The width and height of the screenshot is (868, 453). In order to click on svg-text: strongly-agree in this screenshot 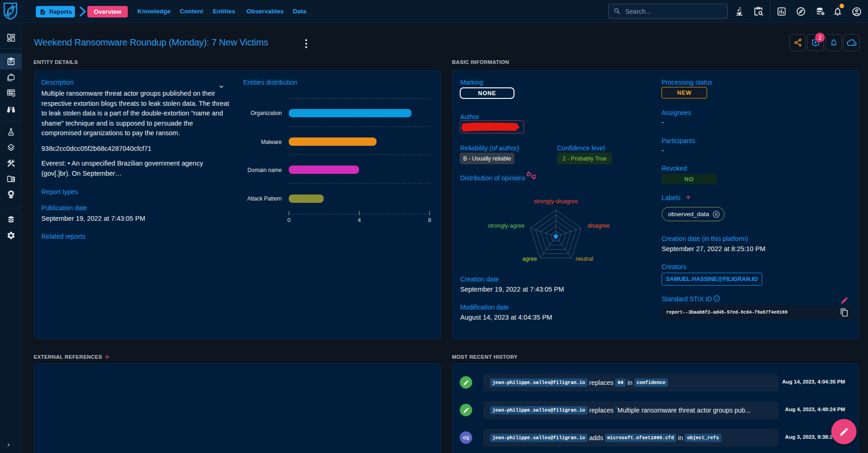, I will do `click(506, 226)`.